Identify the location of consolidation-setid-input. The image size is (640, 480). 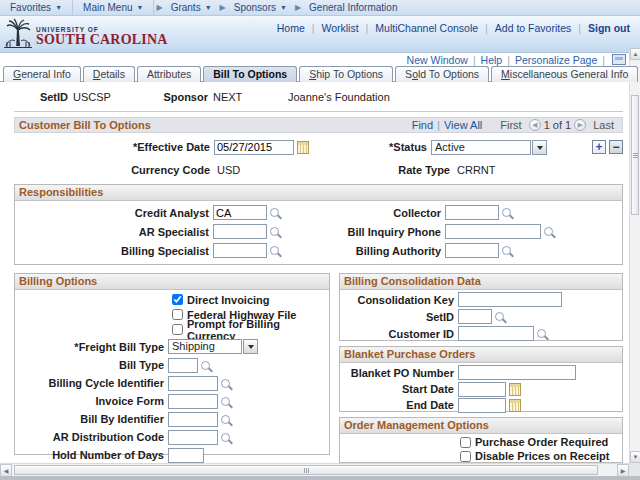
(475, 316).